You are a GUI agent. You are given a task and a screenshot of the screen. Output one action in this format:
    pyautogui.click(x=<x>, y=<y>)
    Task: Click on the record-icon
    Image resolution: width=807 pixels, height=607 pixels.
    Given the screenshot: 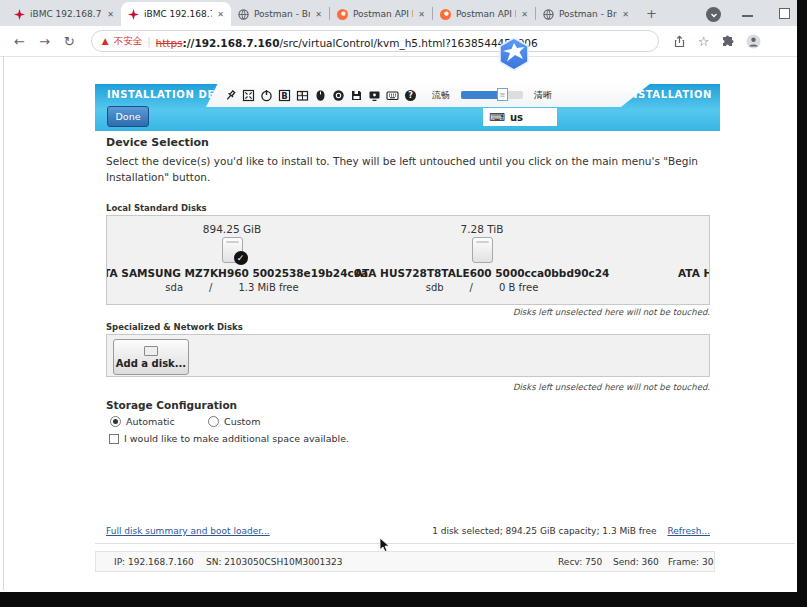 What is the action you would take?
    pyautogui.click(x=338, y=96)
    